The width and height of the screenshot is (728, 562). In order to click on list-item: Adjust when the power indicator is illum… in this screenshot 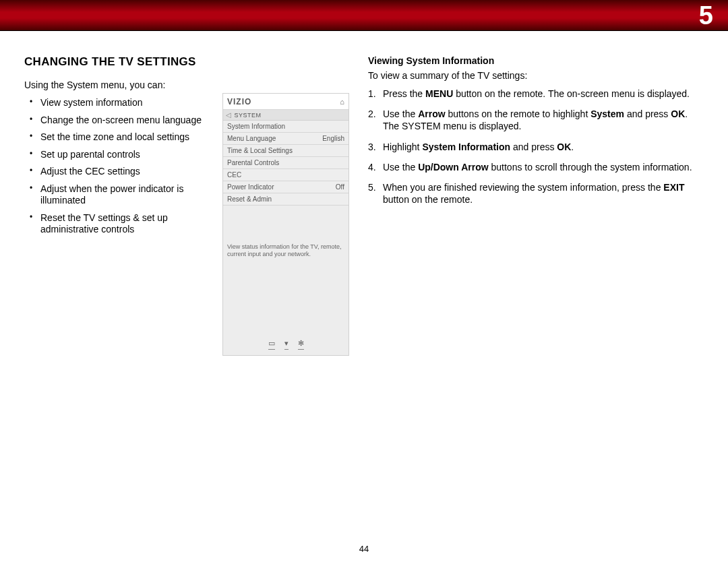, I will do `click(131, 195)`.